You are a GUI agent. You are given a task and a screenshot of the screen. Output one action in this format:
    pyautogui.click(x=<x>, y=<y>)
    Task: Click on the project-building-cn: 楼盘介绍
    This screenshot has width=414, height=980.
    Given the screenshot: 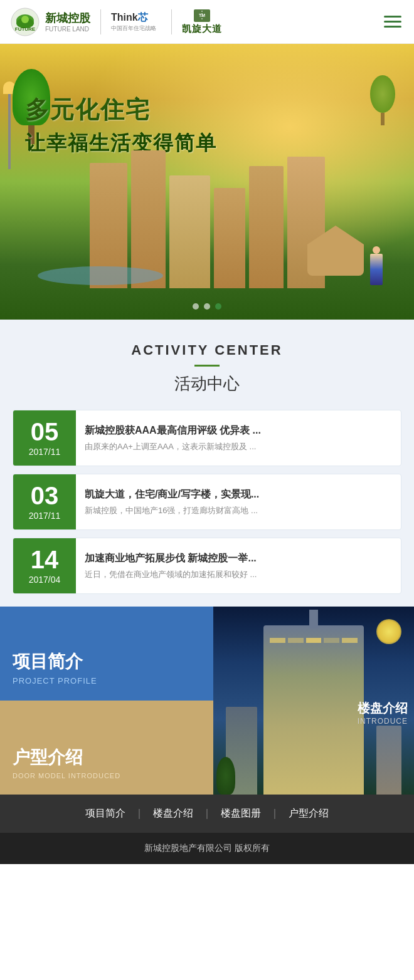 What is the action you would take?
    pyautogui.click(x=383, y=708)
    